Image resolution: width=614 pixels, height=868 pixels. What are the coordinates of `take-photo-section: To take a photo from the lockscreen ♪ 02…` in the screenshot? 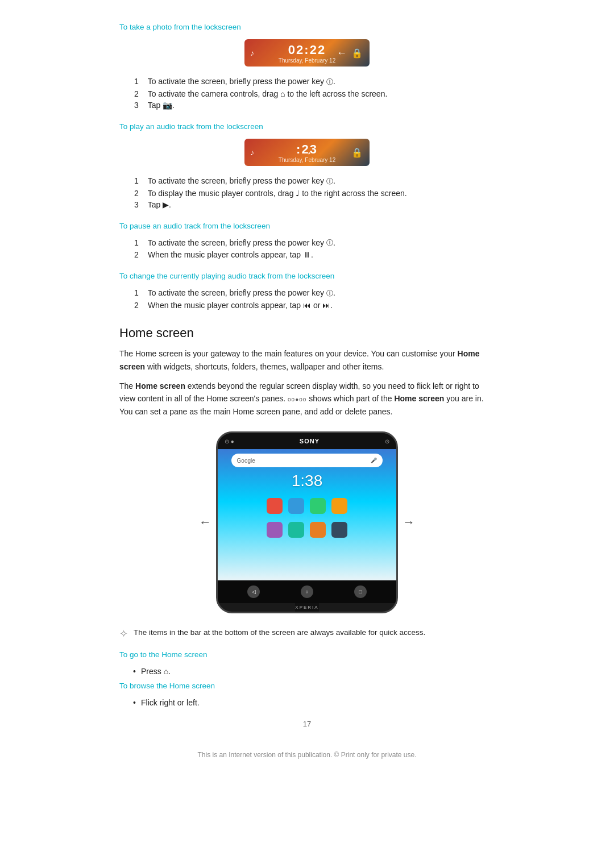 It's located at (307, 66).